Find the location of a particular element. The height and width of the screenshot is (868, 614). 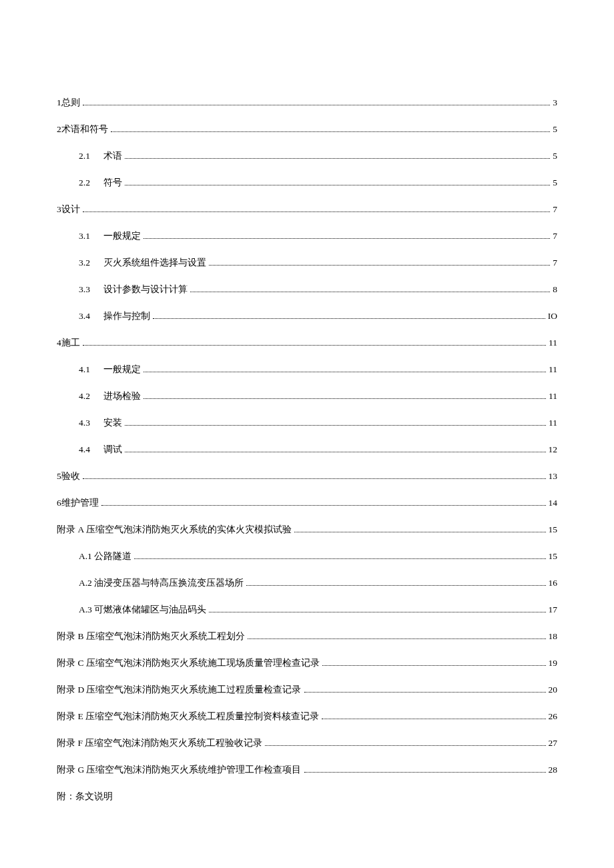

toc-entry-number: 2.1 is located at coordinates (91, 156).